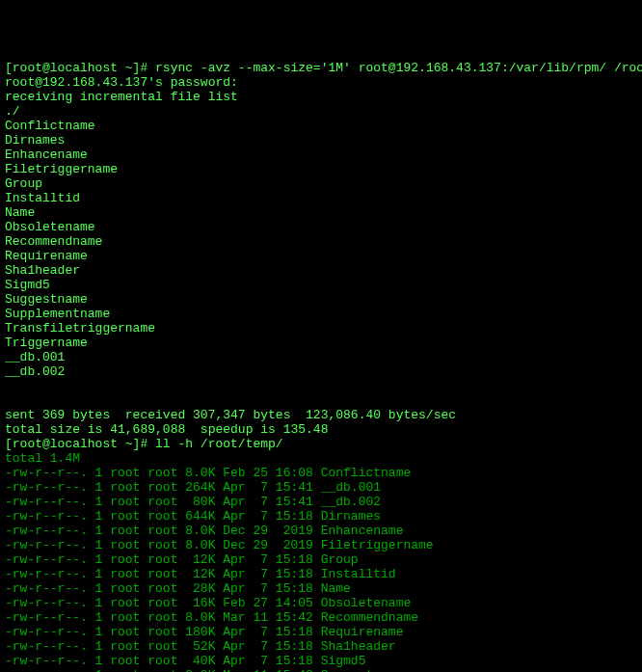  Describe the element at coordinates (42, 270) in the screenshot. I see `rsync-file: Sha1header` at that location.